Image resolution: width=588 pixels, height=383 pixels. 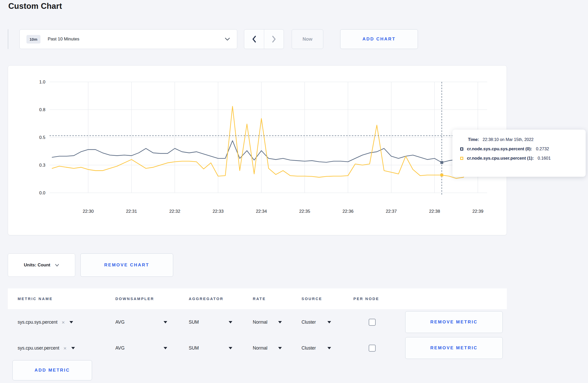 I want to click on tooltip-time-label: Time:, so click(x=473, y=139).